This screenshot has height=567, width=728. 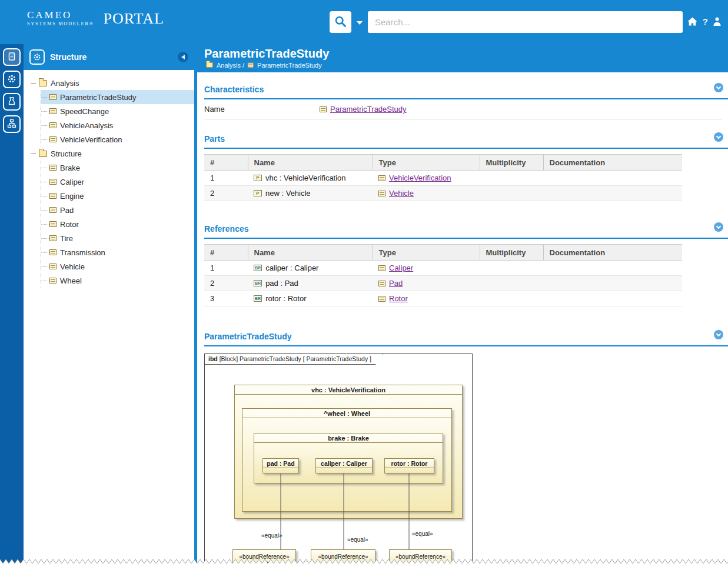 I want to click on tree-item-speedchange: SpeedChange, so click(x=118, y=111).